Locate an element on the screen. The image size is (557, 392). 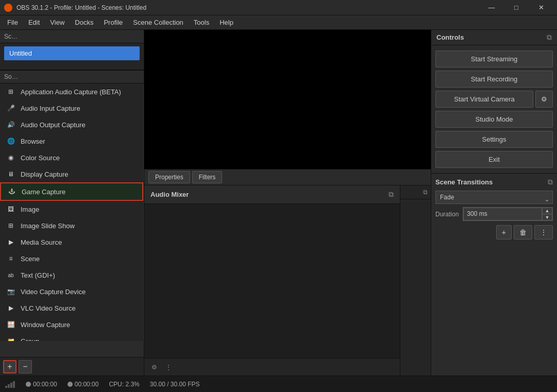
transition-menu-button: ⋮ is located at coordinates (544, 232).